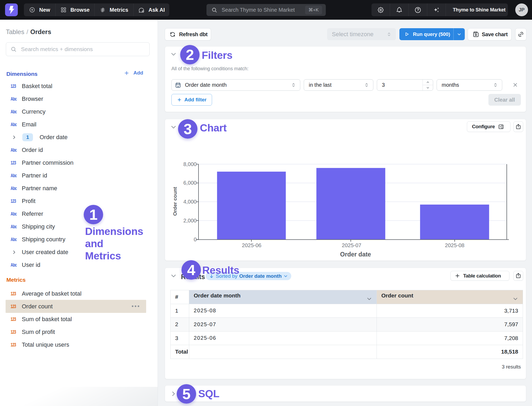 This screenshot has height=406, width=532. What do you see at coordinates (190, 183) in the screenshot?
I see `svg-text: 6,000` at bounding box center [190, 183].